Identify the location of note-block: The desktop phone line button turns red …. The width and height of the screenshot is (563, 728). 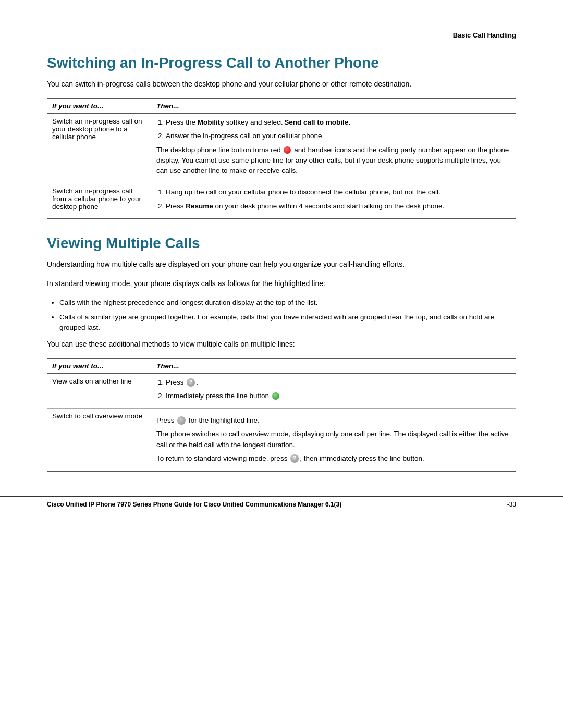
(334, 161).